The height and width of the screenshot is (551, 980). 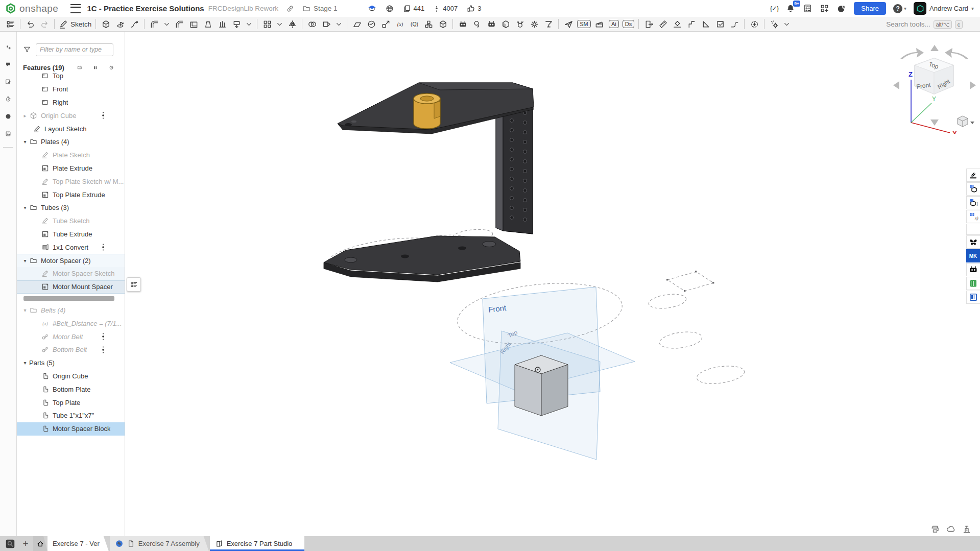 What do you see at coordinates (70, 169) in the screenshot?
I see `tree-item-plate-extrude: Plate Extrude` at bounding box center [70, 169].